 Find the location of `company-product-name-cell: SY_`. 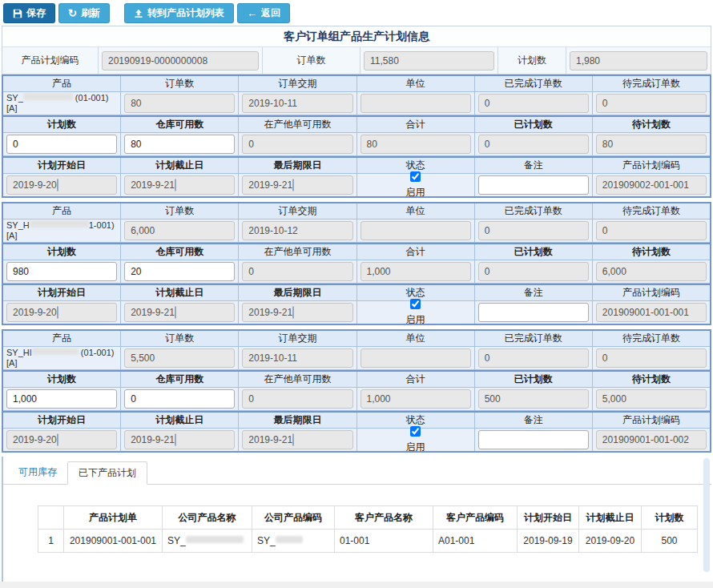

company-product-name-cell: SY_ is located at coordinates (207, 542).